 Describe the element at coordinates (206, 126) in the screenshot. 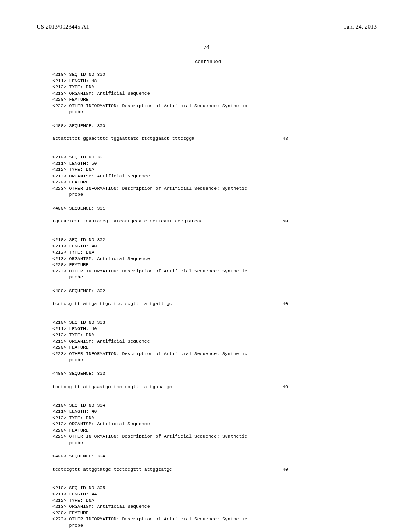

I see `seq-header: <400> SEQUENCE: 300` at that location.